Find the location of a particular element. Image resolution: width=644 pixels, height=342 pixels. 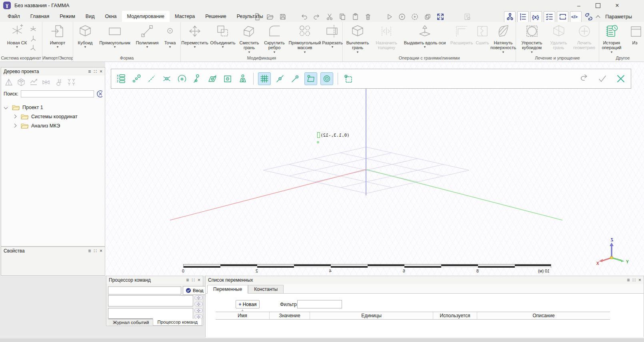

chevron-right-icon is located at coordinates (15, 117).